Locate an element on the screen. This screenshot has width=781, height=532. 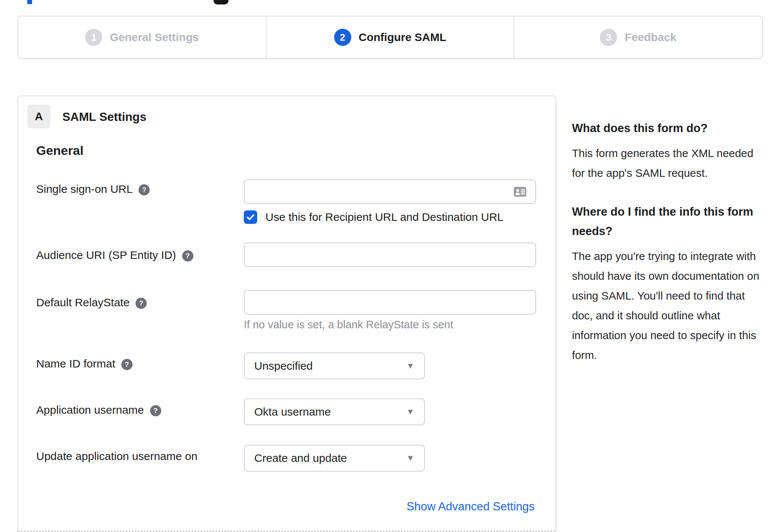
cutoff-header-fragment-blue is located at coordinates (30, 2).